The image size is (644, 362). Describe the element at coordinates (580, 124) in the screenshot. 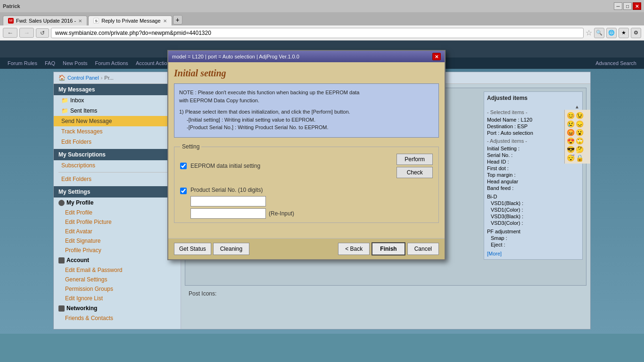

I see `emoji-4: 😞` at that location.